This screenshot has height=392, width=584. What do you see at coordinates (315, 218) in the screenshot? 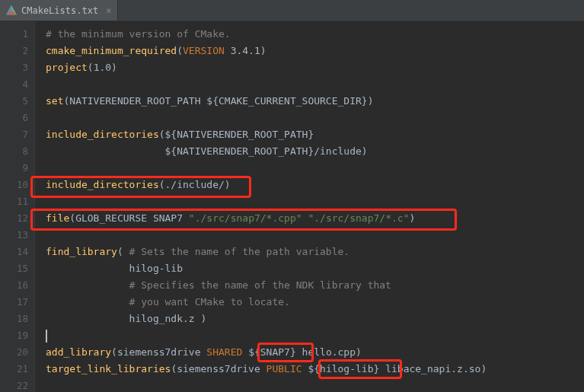
I see `code-line: file(GLOB_RECURSE SNAP7 "./src/snap7/*.c…` at bounding box center [315, 218].